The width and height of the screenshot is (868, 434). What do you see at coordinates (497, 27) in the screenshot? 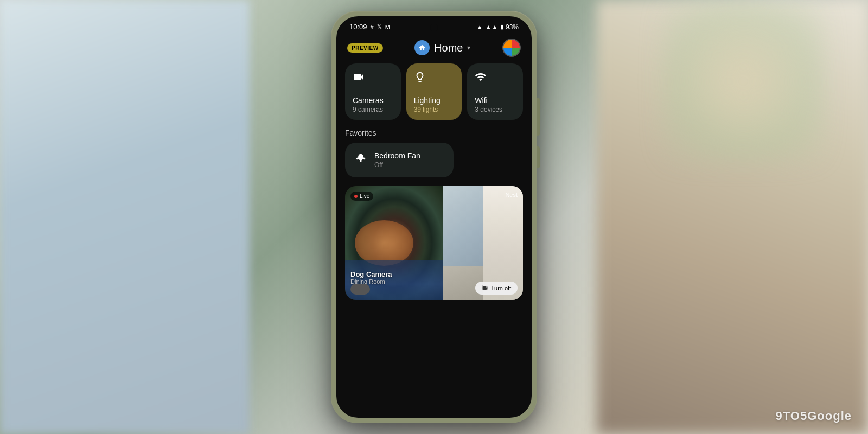
I see `status-right: ▲ ▲▲ ▮ 93%` at bounding box center [497, 27].